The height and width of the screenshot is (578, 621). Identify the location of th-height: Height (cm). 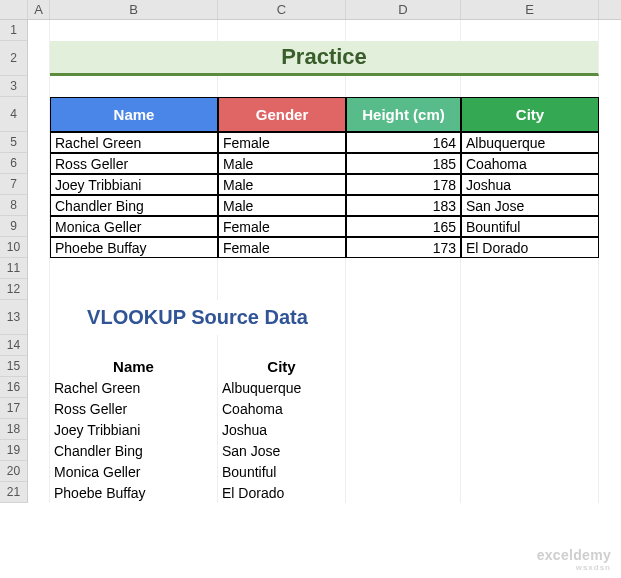
(404, 114).